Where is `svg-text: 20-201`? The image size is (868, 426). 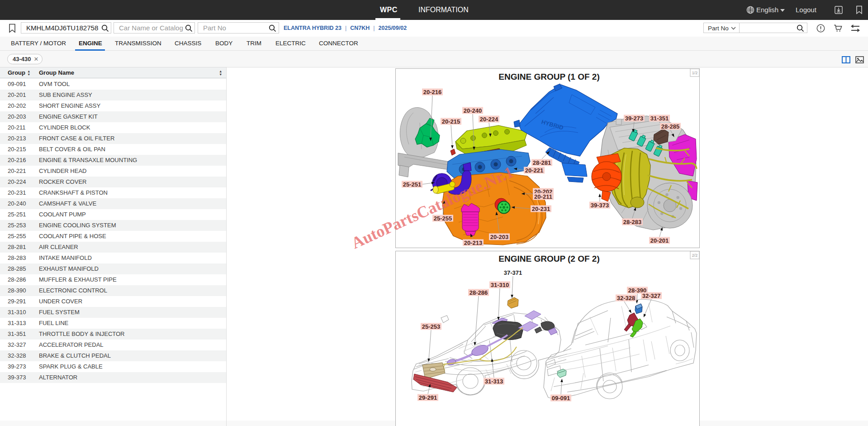 svg-text: 20-201 is located at coordinates (659, 241).